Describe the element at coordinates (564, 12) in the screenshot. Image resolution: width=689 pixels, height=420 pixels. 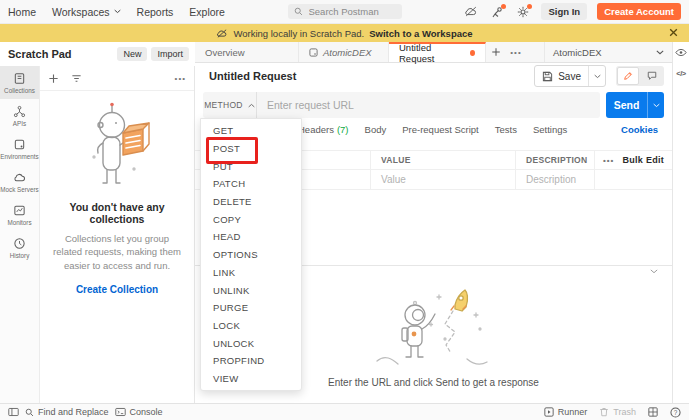
I see `sign-in-button: Sign In` at that location.